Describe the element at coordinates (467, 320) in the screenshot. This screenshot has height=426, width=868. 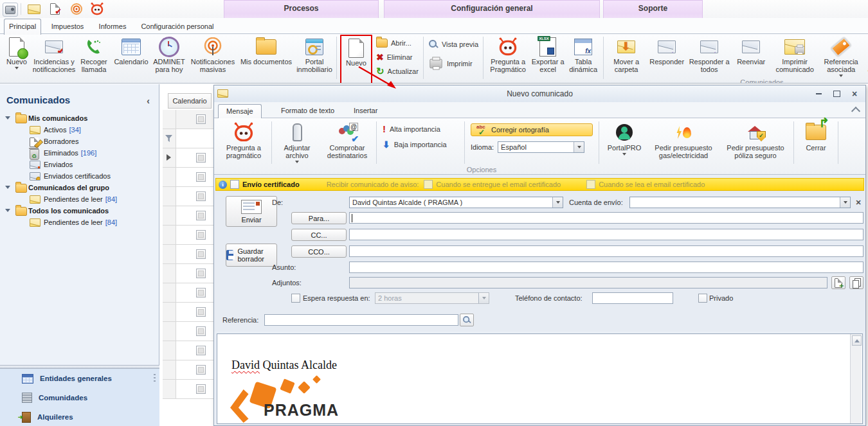
I see `referencia-search-button` at that location.